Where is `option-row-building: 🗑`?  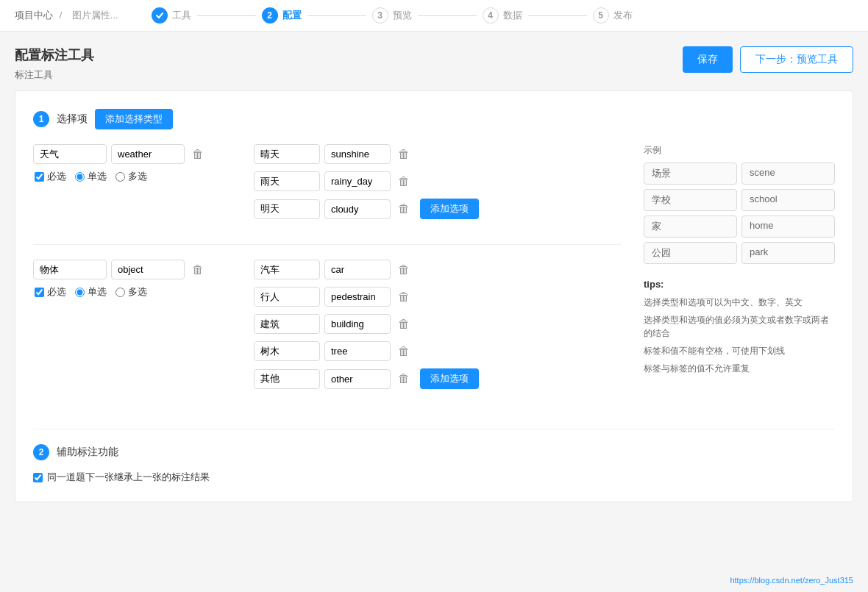 option-row-building: 🗑 is located at coordinates (438, 324).